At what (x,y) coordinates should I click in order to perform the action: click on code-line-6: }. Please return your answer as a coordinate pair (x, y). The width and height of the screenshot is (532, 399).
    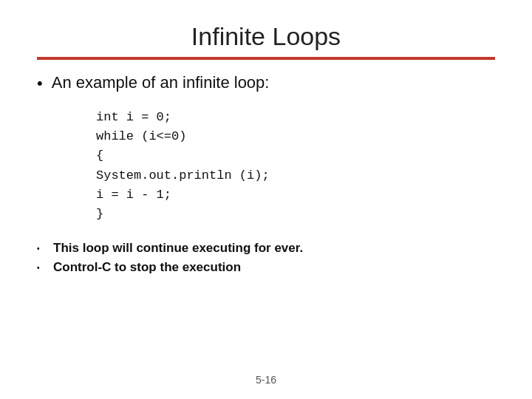
    Looking at the image, I should click on (296, 214).